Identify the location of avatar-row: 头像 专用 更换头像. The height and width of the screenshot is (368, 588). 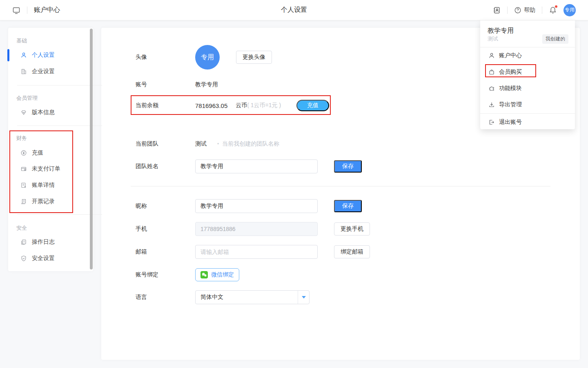
(204, 57).